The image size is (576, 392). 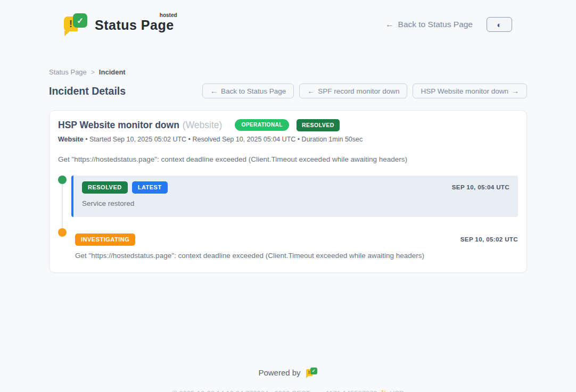 What do you see at coordinates (353, 91) in the screenshot?
I see `prev-incident-button: ←SPF record monitor down` at bounding box center [353, 91].